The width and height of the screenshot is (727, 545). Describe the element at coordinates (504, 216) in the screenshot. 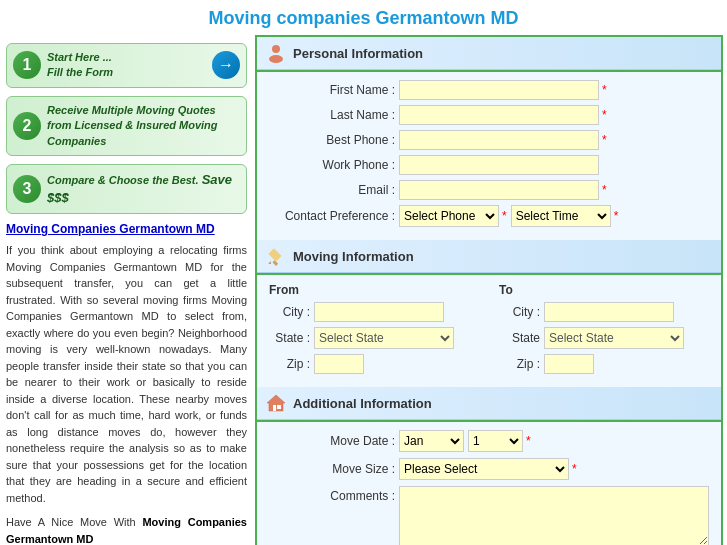

I see `phone-required: *` at that location.